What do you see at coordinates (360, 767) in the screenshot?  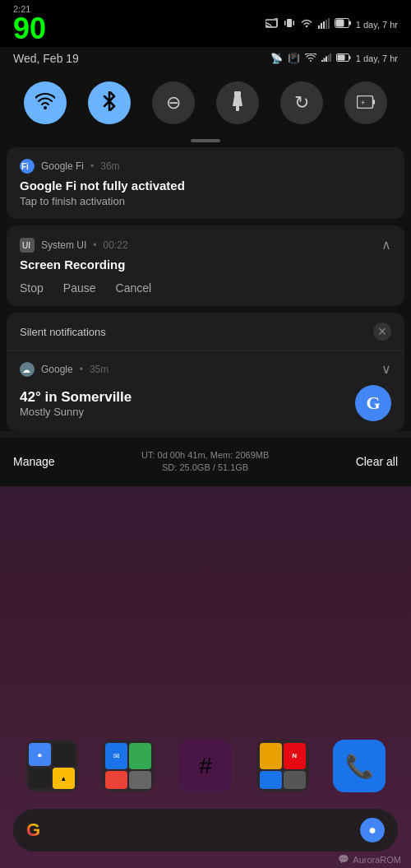 I see `phone-symbol: 📞` at bounding box center [360, 767].